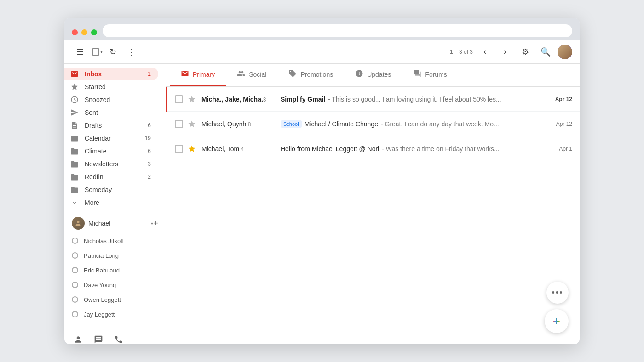  Describe the element at coordinates (116, 151) in the screenshot. I see `sidebar-label-climate: Climate` at that location.